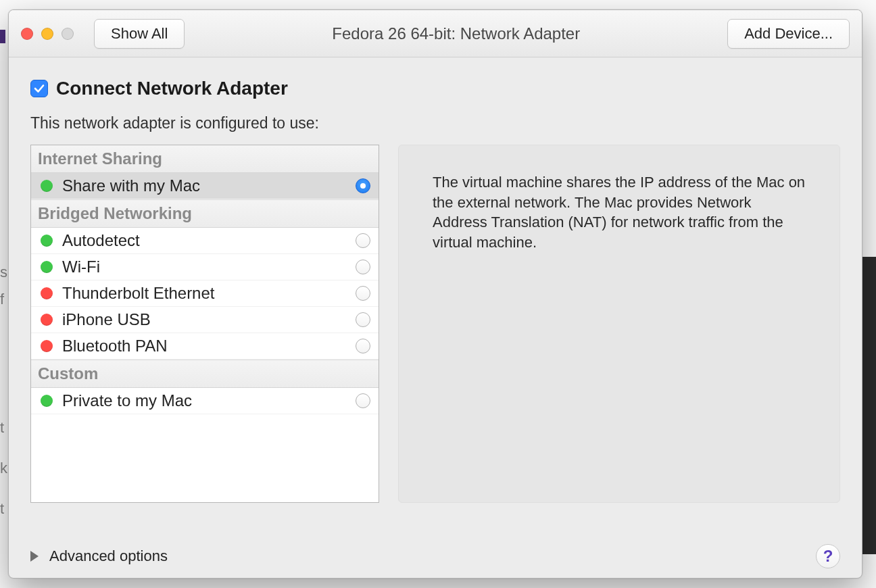  Describe the element at coordinates (205, 458) in the screenshot. I see `list-filler` at that location.